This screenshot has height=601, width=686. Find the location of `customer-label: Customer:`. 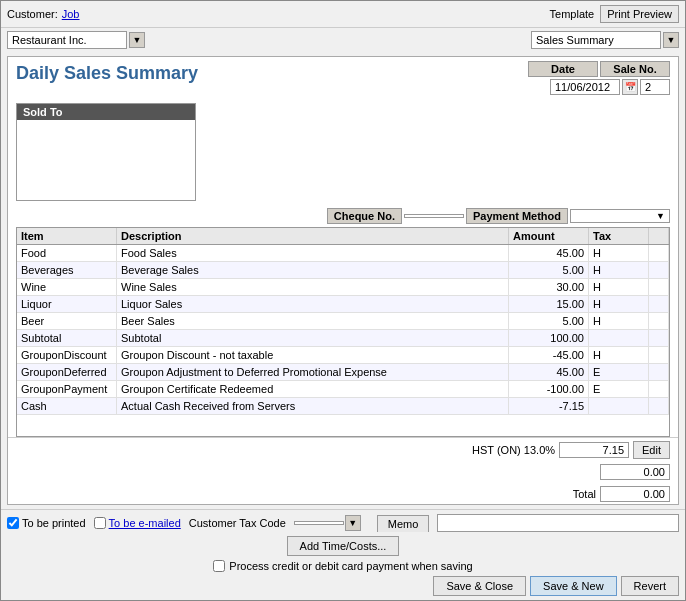

customer-label: Customer: is located at coordinates (32, 14).